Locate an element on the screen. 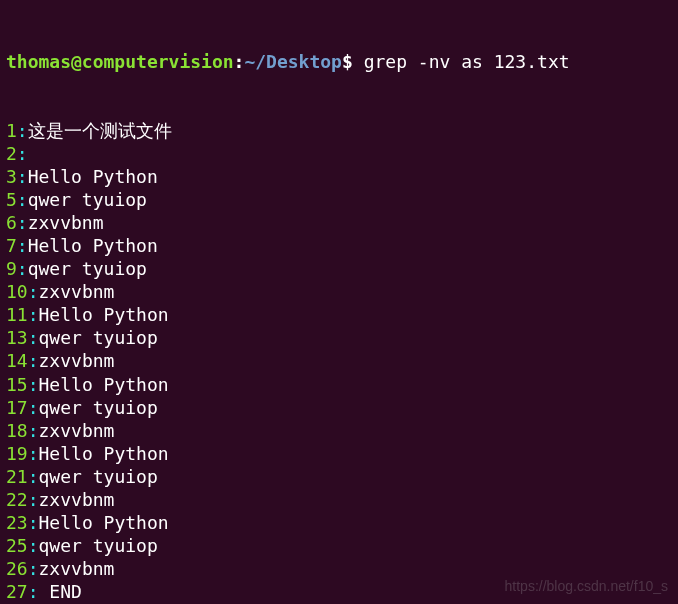  line-number: 19 is located at coordinates (17, 454).